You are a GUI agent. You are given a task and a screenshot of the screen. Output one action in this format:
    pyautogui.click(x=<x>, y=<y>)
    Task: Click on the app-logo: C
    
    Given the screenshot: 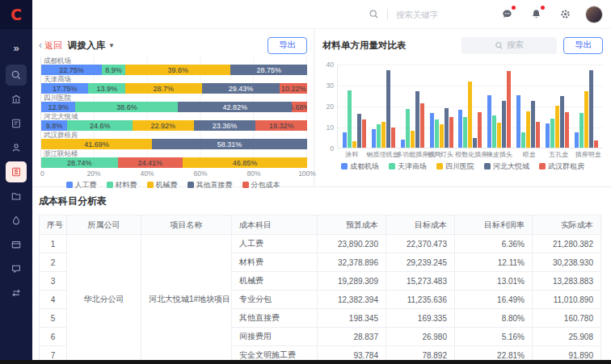 What is the action you would take?
    pyautogui.click(x=16, y=15)
    